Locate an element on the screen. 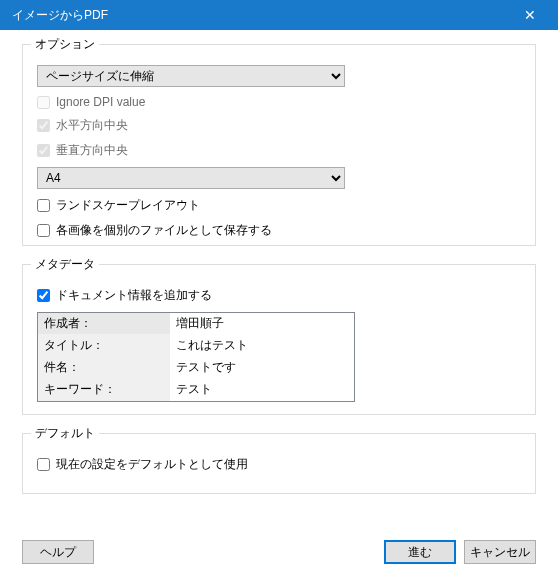 The image size is (558, 582). meta-author-value: 増田順子 is located at coordinates (262, 324).